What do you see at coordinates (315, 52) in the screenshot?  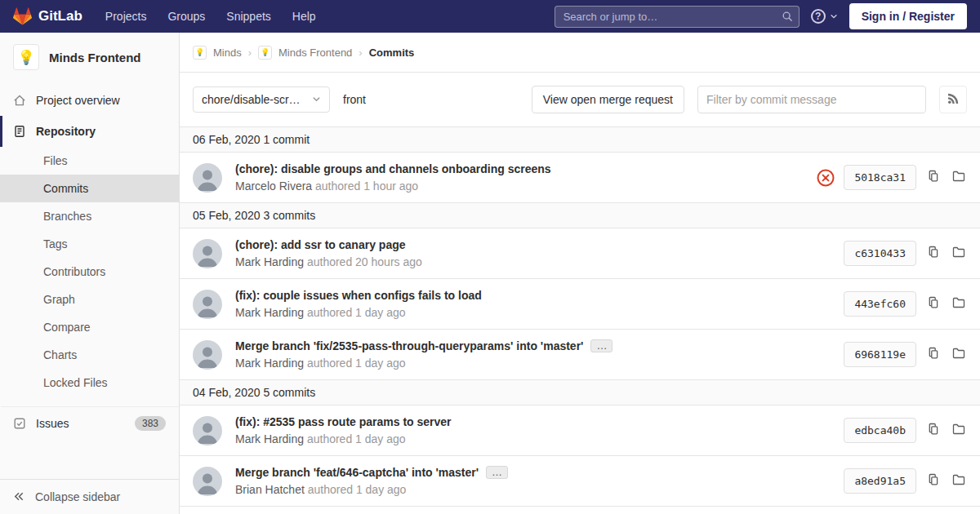 I see `breadcrumb-link-minds-frontend: Minds Frontend` at bounding box center [315, 52].